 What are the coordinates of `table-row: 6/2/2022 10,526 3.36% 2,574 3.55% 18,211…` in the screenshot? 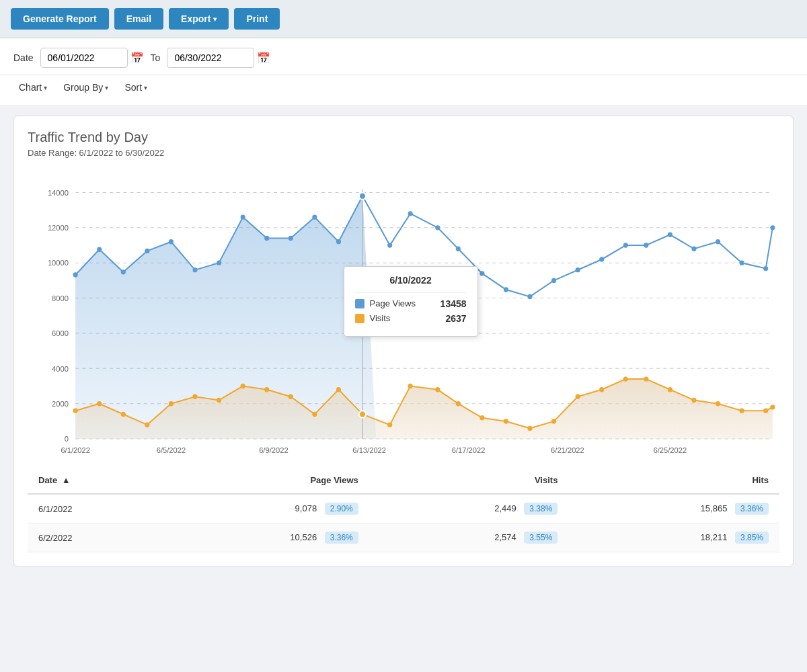 It's located at (404, 538).